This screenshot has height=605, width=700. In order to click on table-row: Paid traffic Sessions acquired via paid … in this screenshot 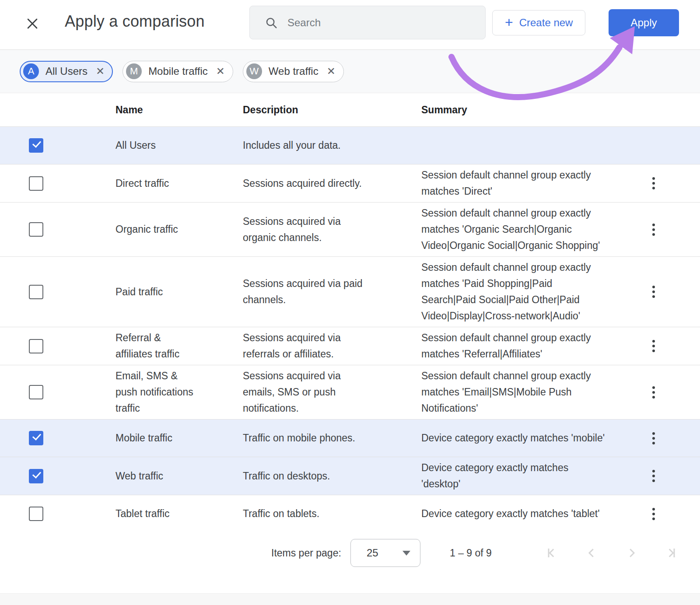, I will do `click(350, 291)`.